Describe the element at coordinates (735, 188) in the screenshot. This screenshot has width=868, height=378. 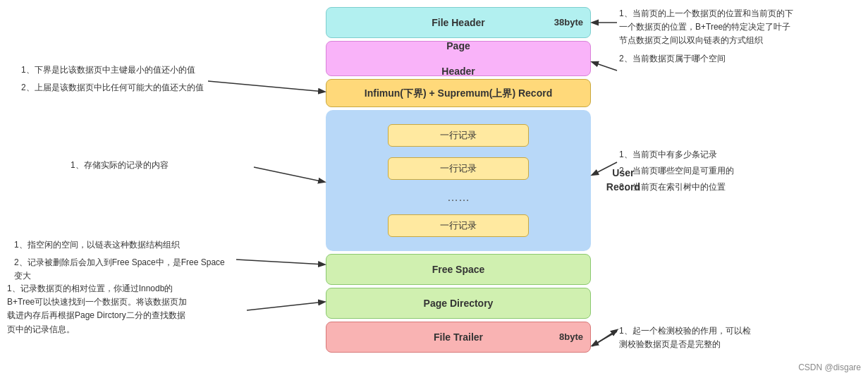
I see `annotation-right2-line3: 3、当前页在索引树中的位置` at that location.